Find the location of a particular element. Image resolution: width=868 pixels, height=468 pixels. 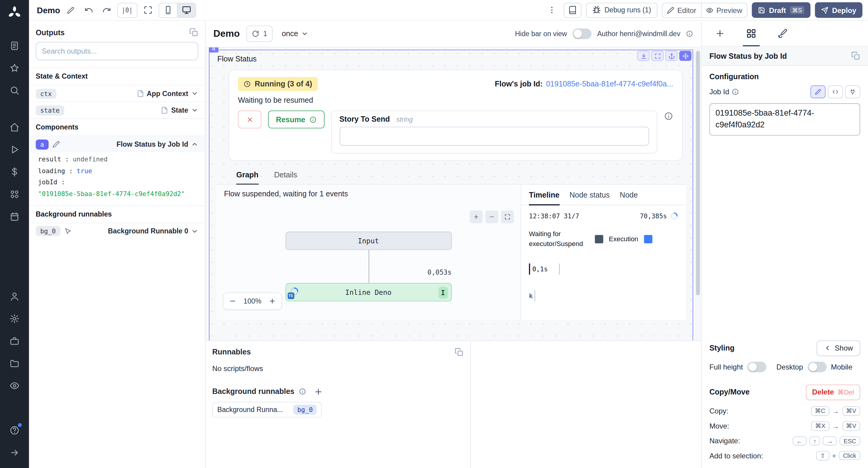

move-component-handle is located at coordinates (685, 56).